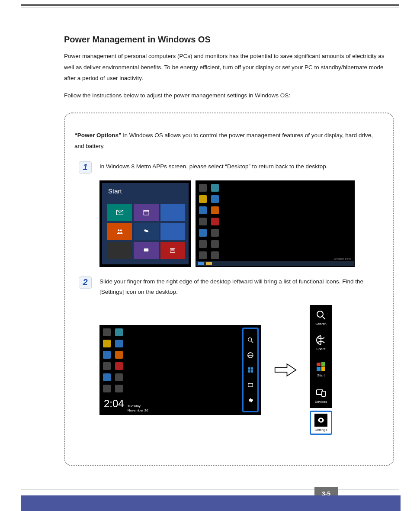 The width and height of the screenshot is (420, 511). What do you see at coordinates (173, 251) in the screenshot?
I see `tile-news` at bounding box center [173, 251].